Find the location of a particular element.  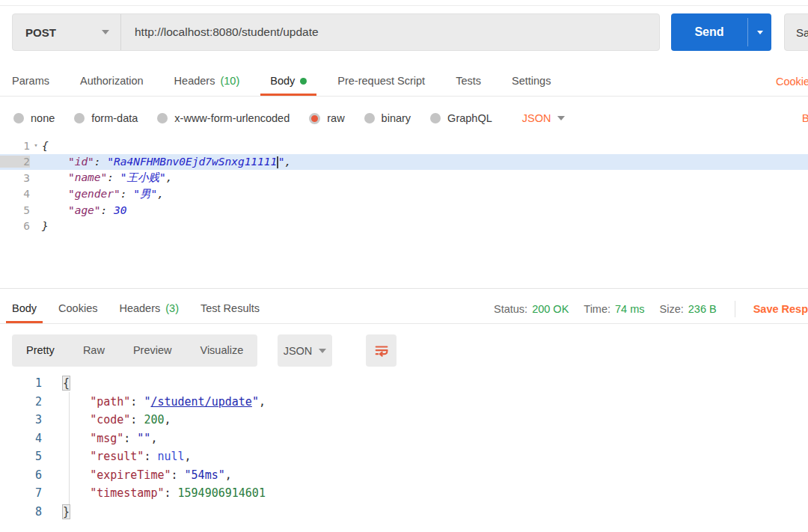

method-dropdown: POST is located at coordinates (67, 32).